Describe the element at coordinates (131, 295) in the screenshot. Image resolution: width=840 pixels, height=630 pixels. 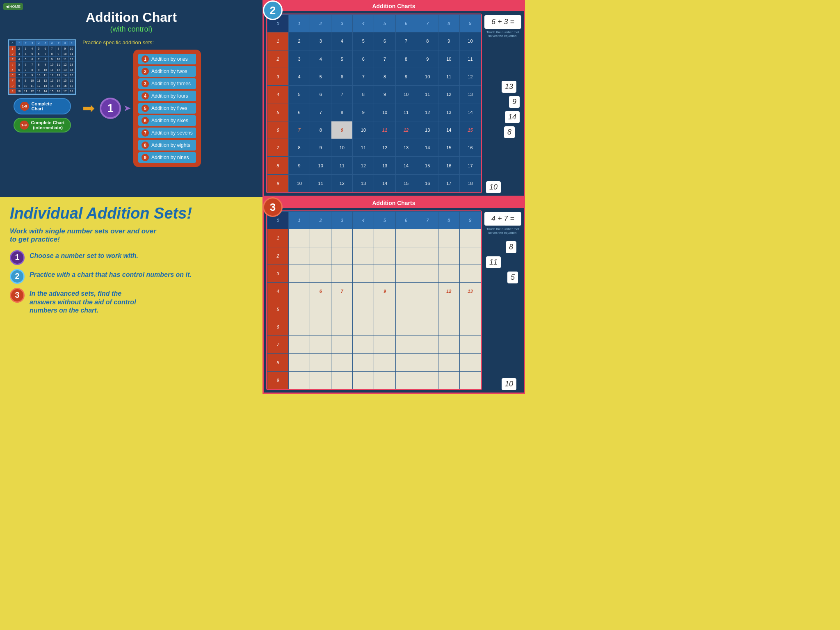
I see `bottom-left-panel: Individual Addition Sets! Work with sing…` at that location.